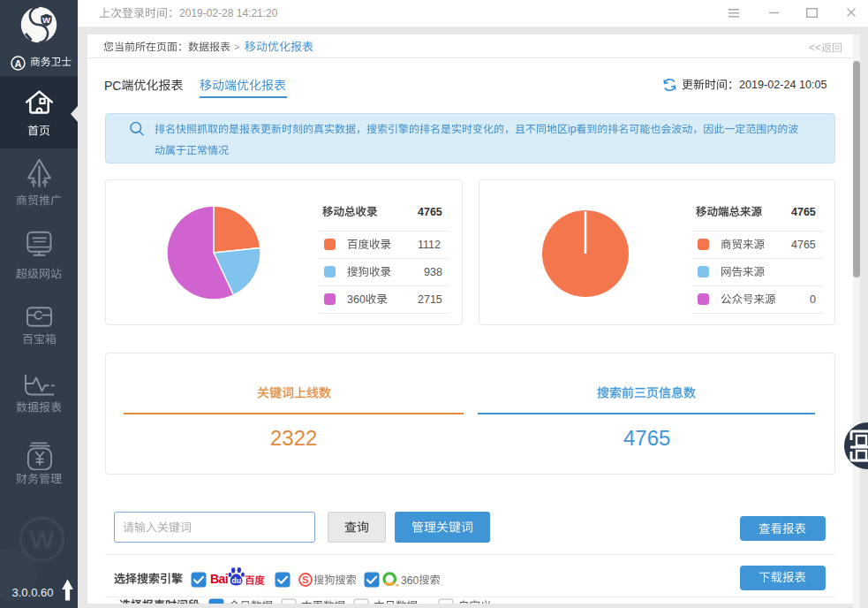 This screenshot has width=868, height=608. I want to click on svg-text: ip, so click(572, 129).